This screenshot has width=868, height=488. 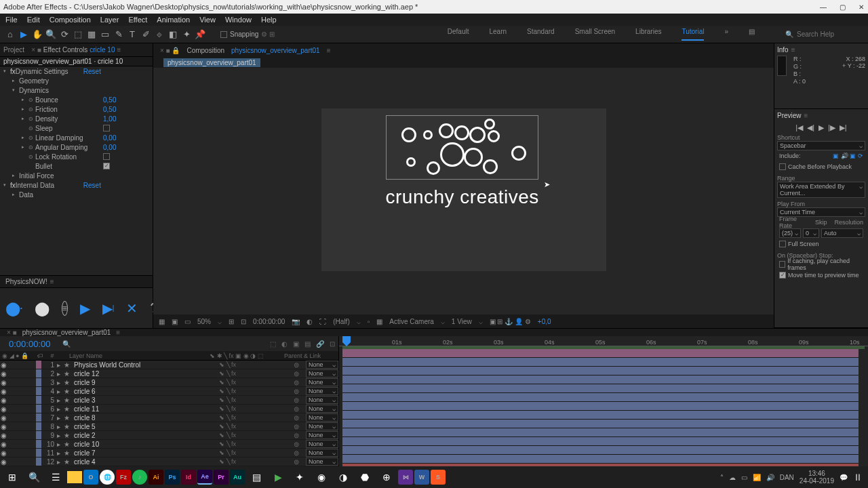 What do you see at coordinates (296, 344) in the screenshot?
I see `tl-tool-icon3: ▣` at bounding box center [296, 344].